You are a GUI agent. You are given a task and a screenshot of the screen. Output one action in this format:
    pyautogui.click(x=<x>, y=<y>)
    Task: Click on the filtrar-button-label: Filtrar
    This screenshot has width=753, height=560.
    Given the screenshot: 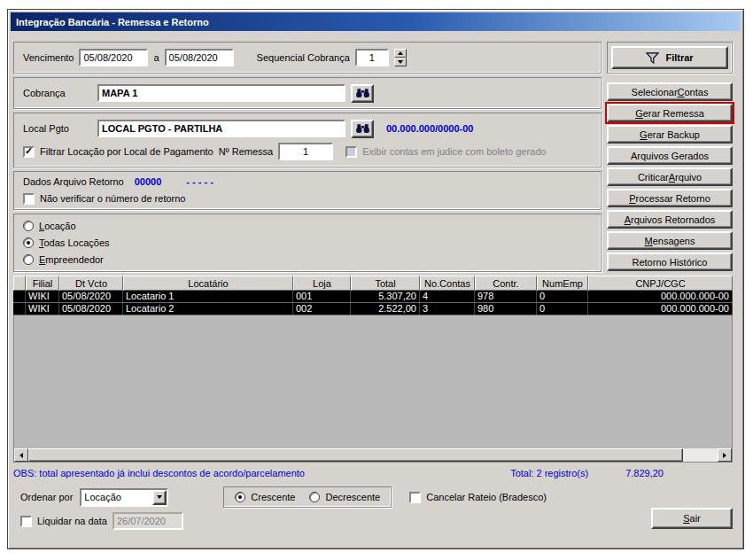 What is the action you would take?
    pyautogui.click(x=679, y=58)
    